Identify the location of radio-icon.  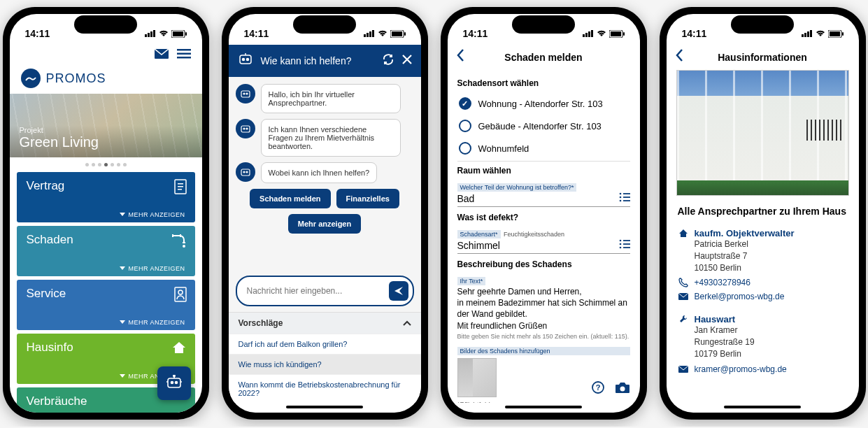
(465, 126).